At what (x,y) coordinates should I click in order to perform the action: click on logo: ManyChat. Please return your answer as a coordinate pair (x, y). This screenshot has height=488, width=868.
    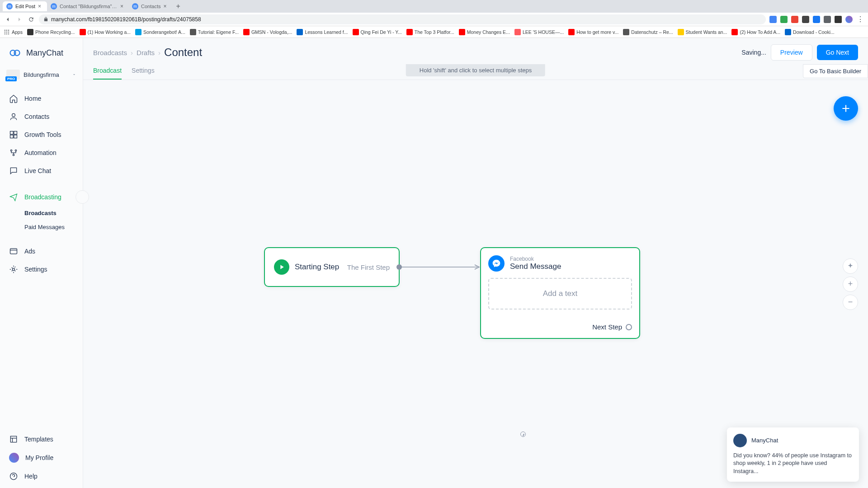
    Looking at the image, I should click on (42, 52).